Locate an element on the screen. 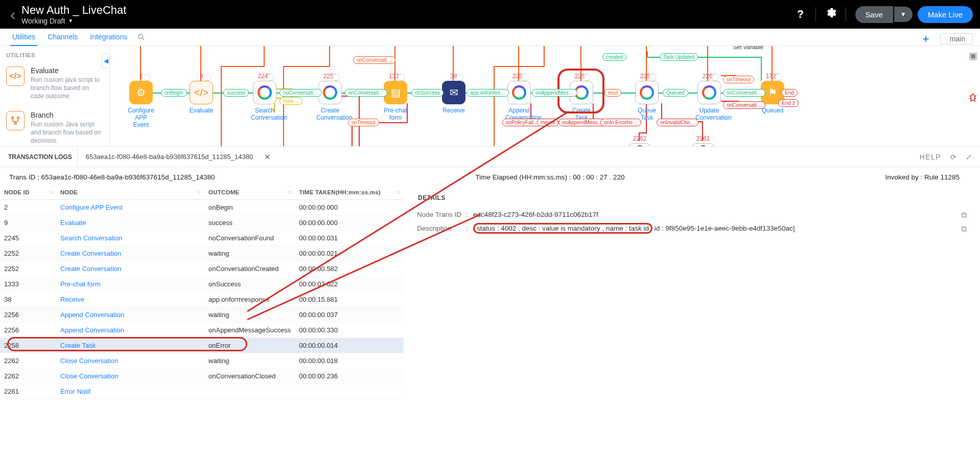 Image resolution: width=980 pixels, height=451 pixels. cell-outcome: success is located at coordinates (249, 223).